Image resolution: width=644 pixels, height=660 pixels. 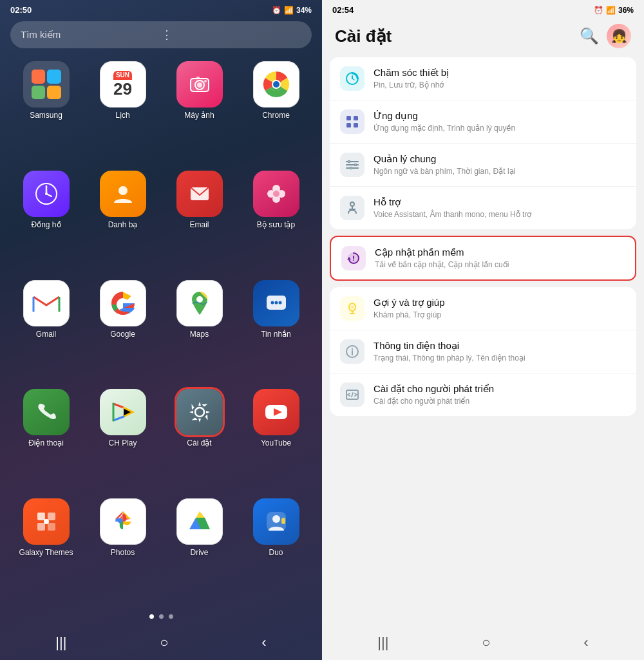 What do you see at coordinates (352, 352) in the screenshot?
I see `thong-tin-icon` at bounding box center [352, 352].